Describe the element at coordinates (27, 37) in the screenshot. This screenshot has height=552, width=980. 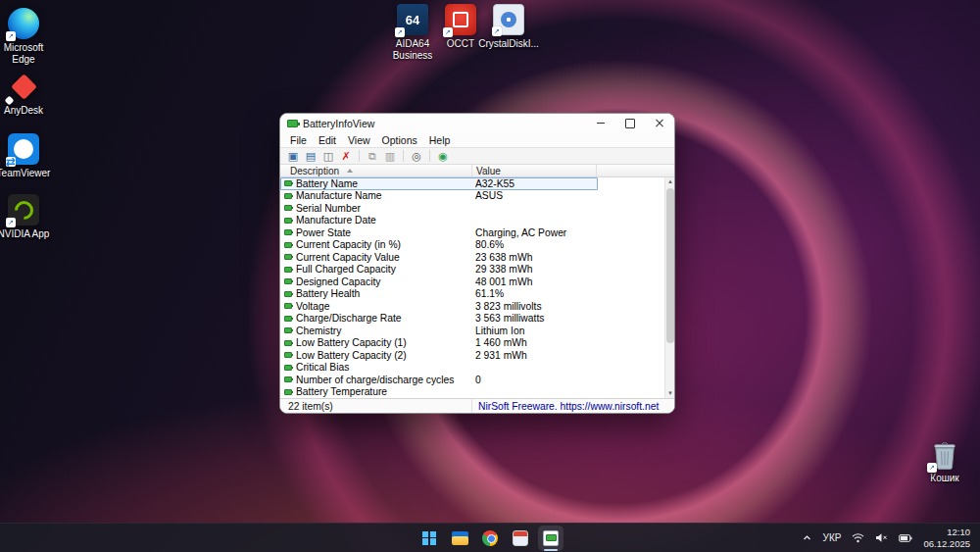
I see `desktop-icon-edge: Microsoft Edge` at that location.